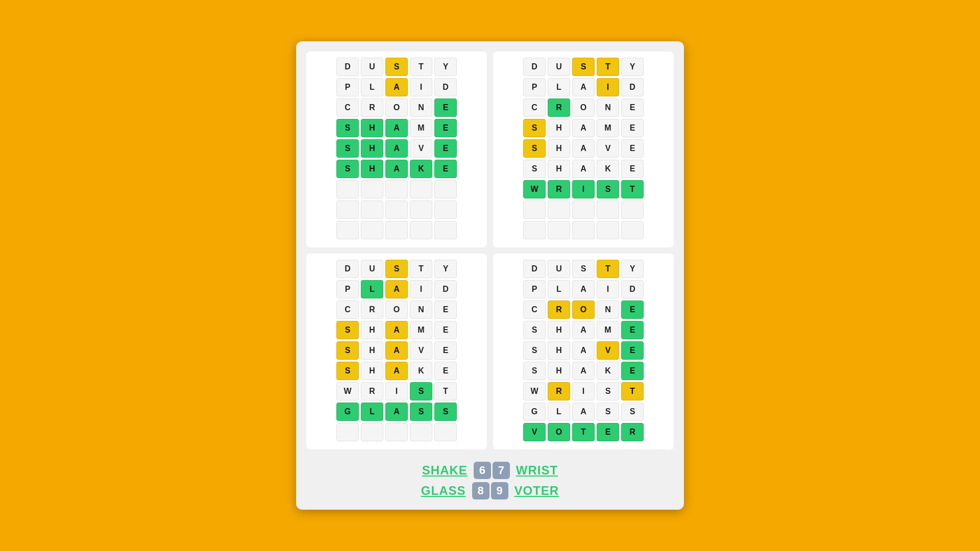  Describe the element at coordinates (500, 491) in the screenshot. I see `score-badge-1-1: 9` at that location.